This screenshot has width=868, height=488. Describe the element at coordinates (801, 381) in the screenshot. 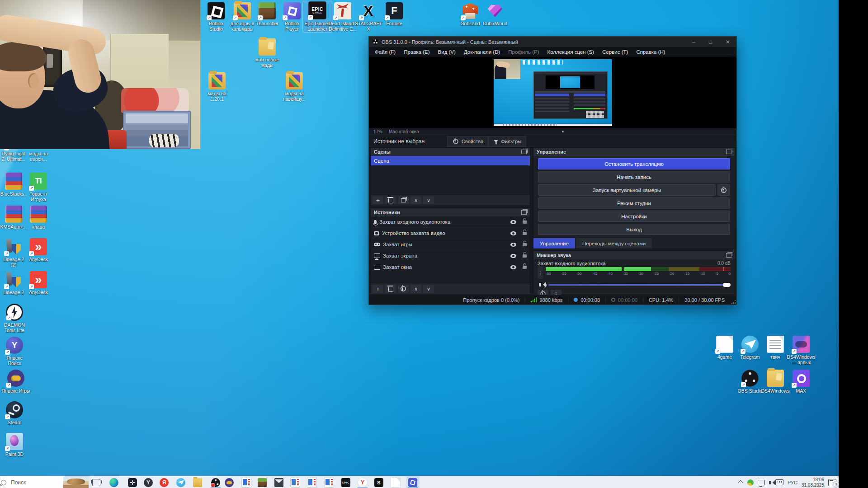

I see `desktop-icon-max: ↗ MAX` at that location.